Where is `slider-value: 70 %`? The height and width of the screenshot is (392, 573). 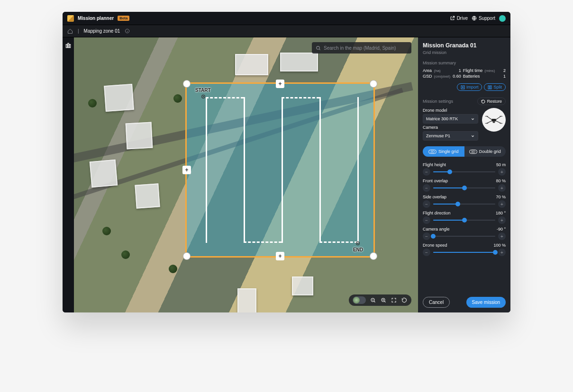
slider-value: 70 % is located at coordinates (500, 197).